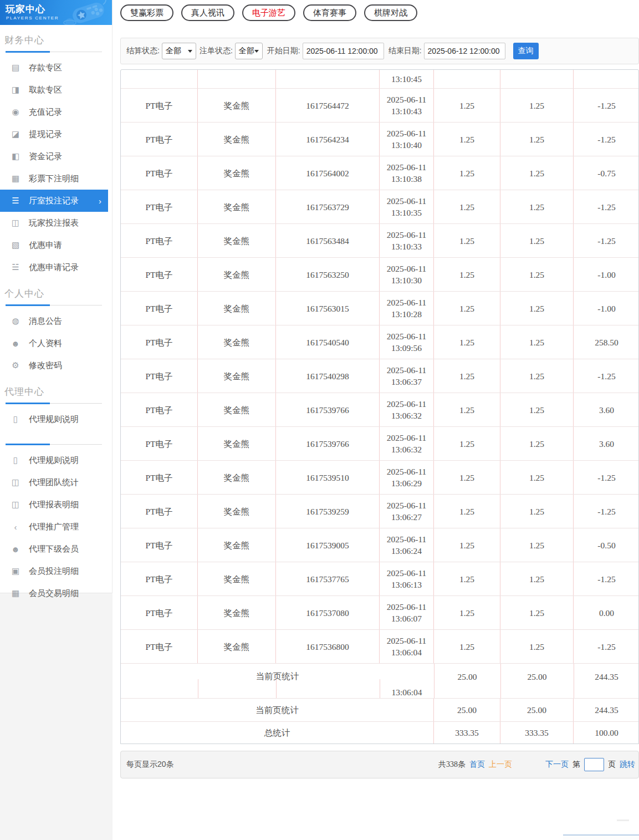 This screenshot has width=639, height=840. I want to click on table-row: PT电子 奖金熊 1617564002 2025-06-11 13:10:38 …, so click(380, 173).